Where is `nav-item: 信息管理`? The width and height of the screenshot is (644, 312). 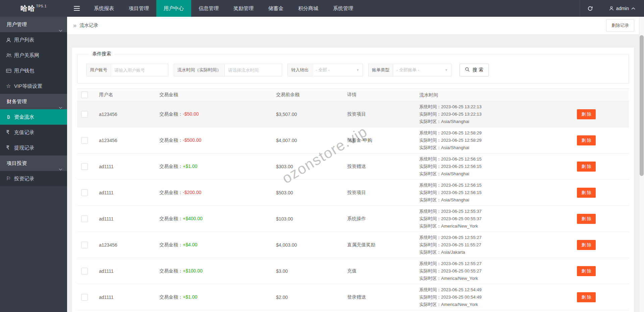
nav-item: 信息管理 is located at coordinates (209, 8).